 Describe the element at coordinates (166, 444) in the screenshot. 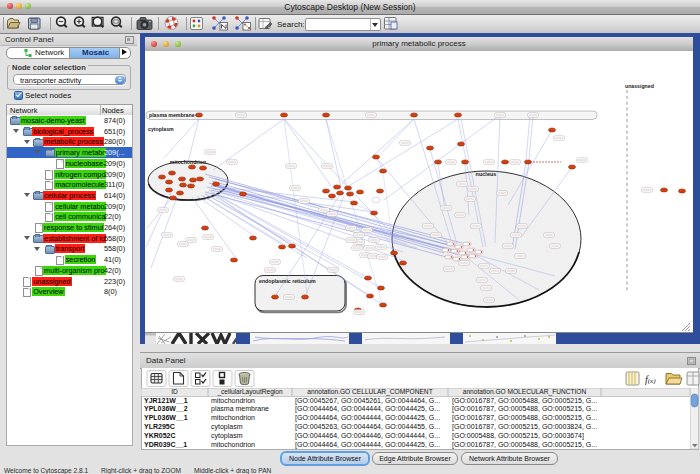

I see `svg-text: YDR039C__1` at that location.